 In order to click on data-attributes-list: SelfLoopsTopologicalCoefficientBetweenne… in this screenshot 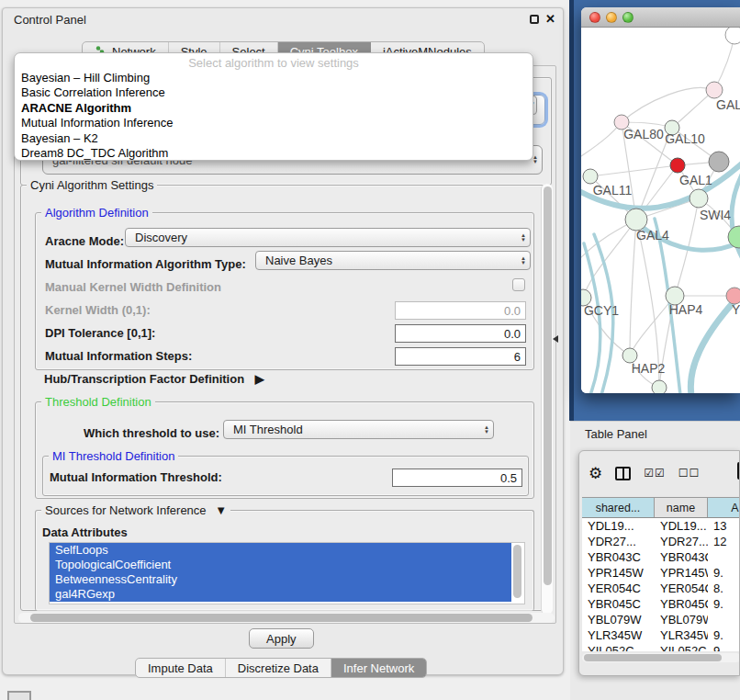, I will do `click(286, 573)`.